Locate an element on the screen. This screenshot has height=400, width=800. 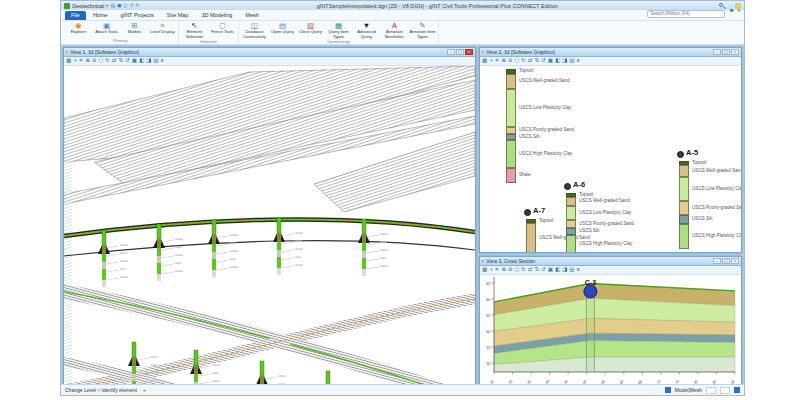
database-connectivity-button: ◫Database Connectivity is located at coordinates (254, 30).